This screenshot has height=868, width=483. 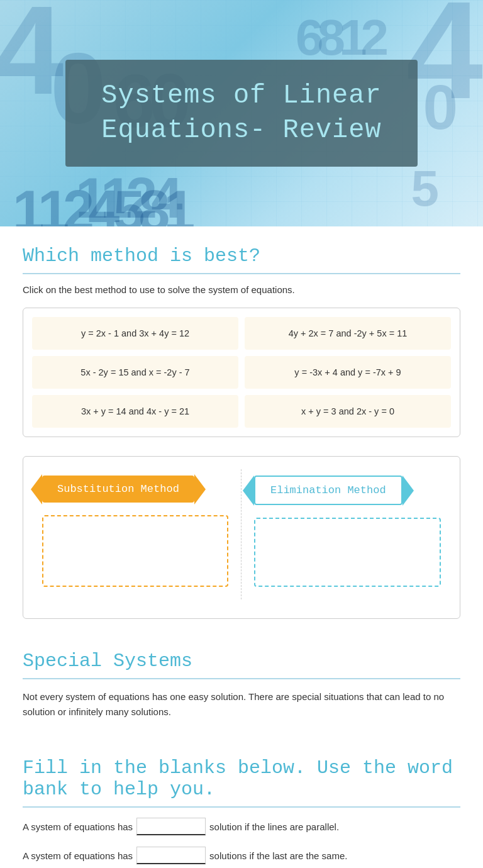 I want to click on elimination-panel: Elimination Method, so click(x=347, y=535).